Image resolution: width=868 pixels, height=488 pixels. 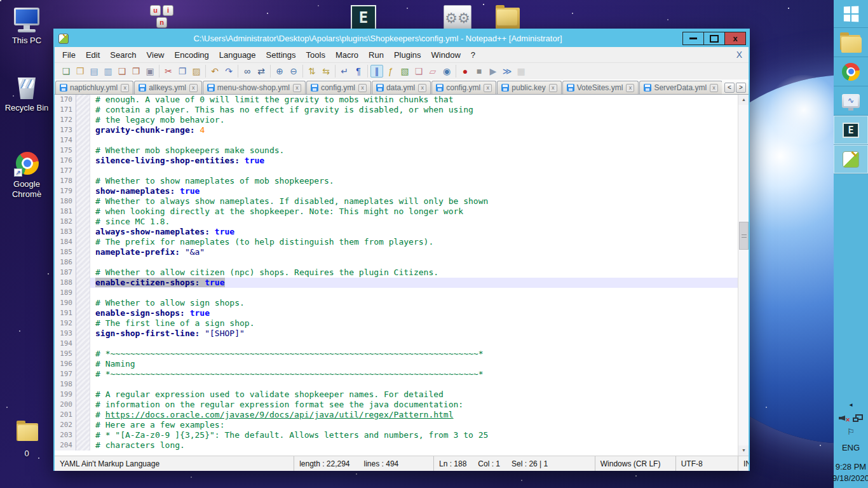 I want to click on macro-save-icon: ▦, so click(x=521, y=71).